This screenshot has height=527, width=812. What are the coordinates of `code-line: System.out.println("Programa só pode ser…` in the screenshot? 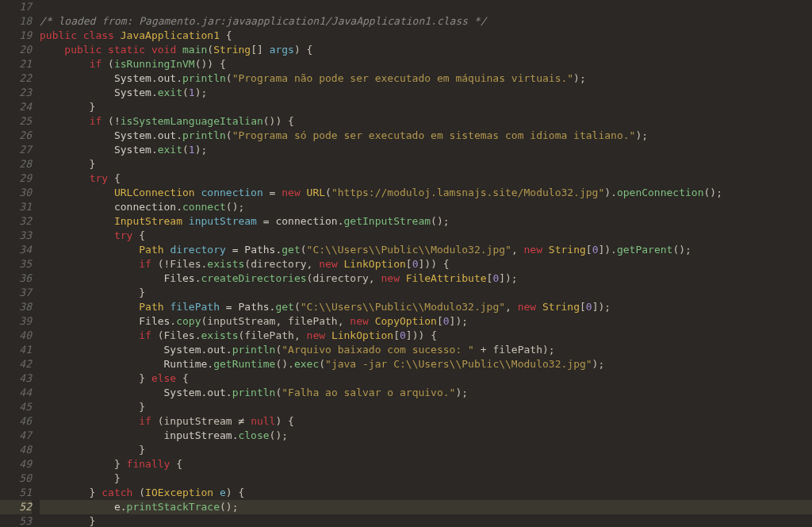 It's located at (426, 136).